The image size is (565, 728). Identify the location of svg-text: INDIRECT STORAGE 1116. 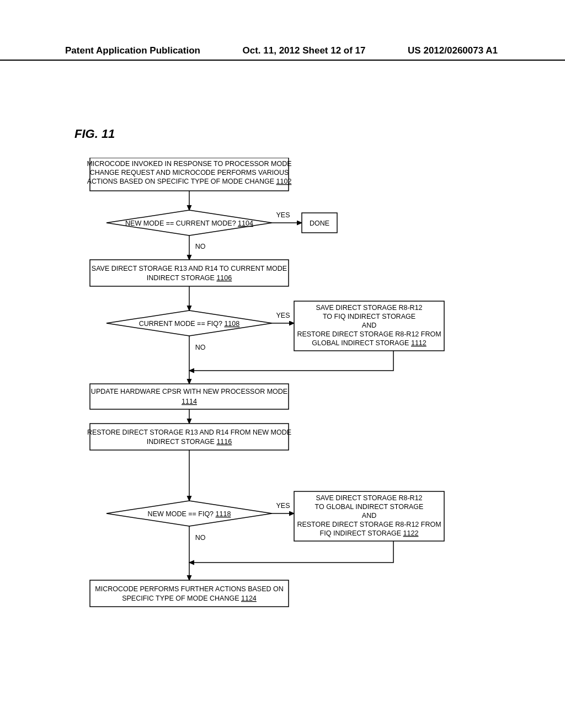
(190, 442).